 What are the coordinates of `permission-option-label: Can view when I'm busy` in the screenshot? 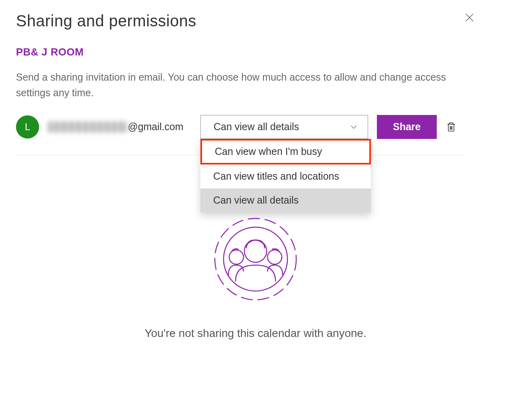 It's located at (268, 152).